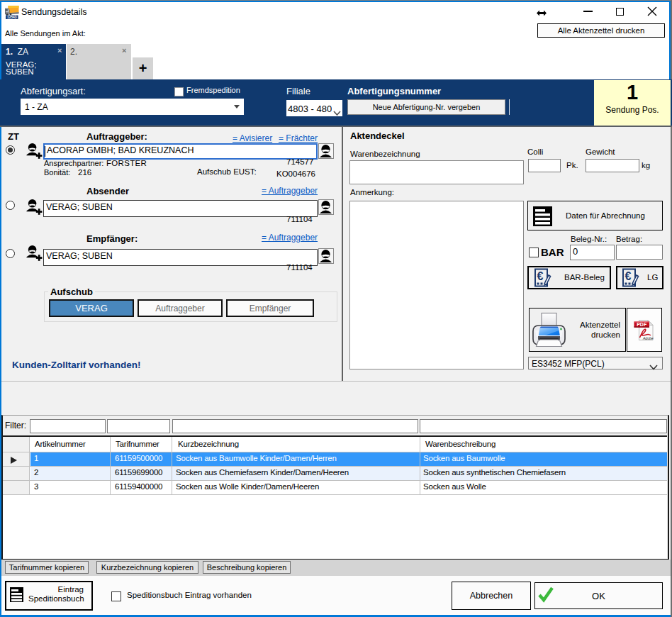 This screenshot has height=617, width=672. Describe the element at coordinates (642, 325) in the screenshot. I see `svg-text: PDF` at that location.